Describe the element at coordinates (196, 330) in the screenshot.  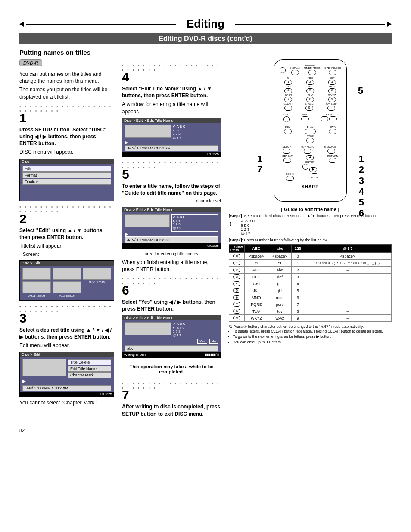
I see `charset-panel: ✔ A B C ✔ a b c 1 2 3 @ ! ?` at that location.